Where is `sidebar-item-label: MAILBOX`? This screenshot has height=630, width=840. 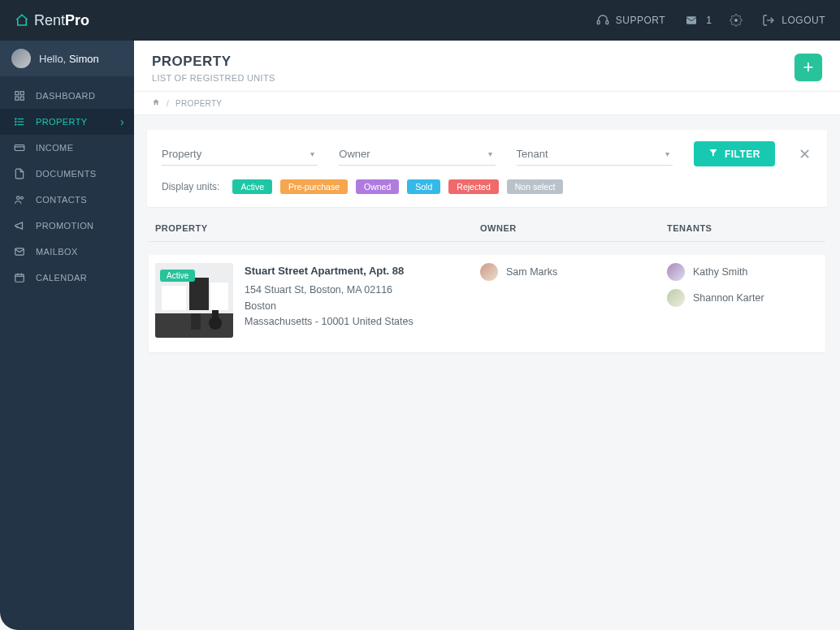 sidebar-item-label: MAILBOX is located at coordinates (57, 252).